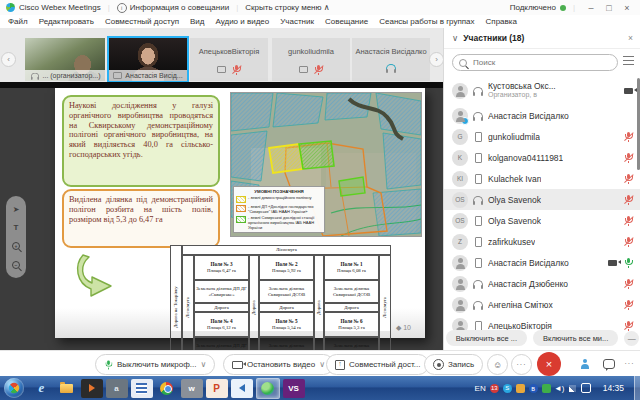  Describe the element at coordinates (542, 158) in the screenshot. I see `participant-row: K kolganova04111981` at that location.